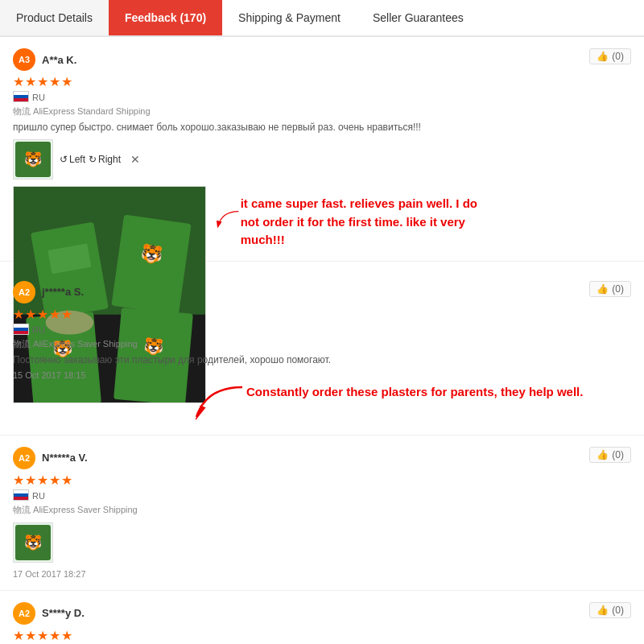  I want to click on avatar: A3, so click(24, 60).